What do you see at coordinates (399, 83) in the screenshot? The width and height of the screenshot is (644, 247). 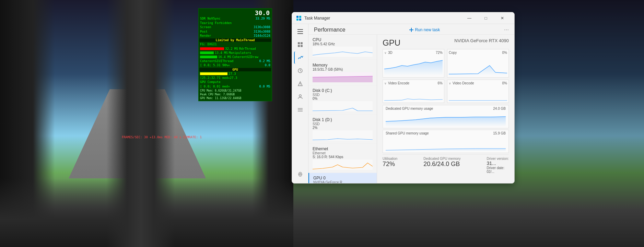 I see `gpu-encode-label-text: Video Encode` at bounding box center [399, 83].